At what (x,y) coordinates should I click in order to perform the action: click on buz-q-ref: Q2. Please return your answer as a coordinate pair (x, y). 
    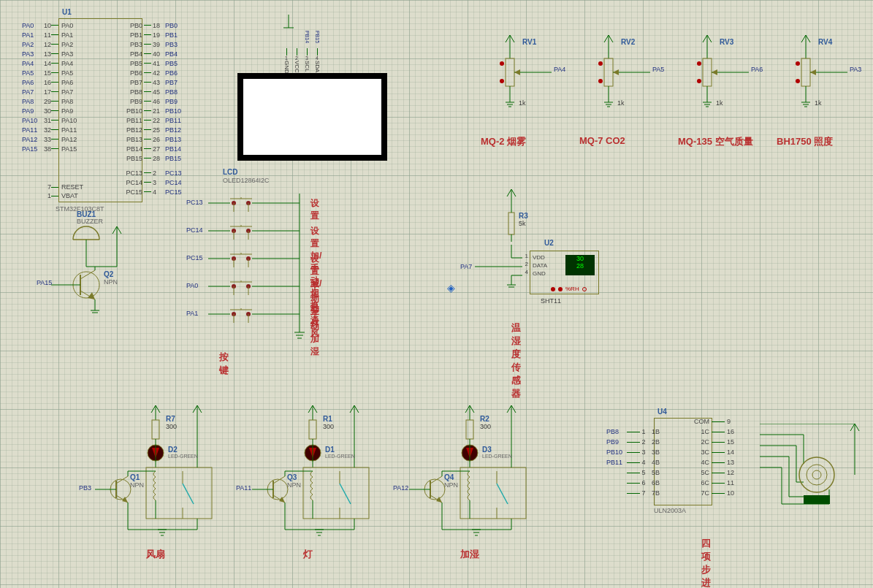
    Looking at the image, I should click on (108, 275).